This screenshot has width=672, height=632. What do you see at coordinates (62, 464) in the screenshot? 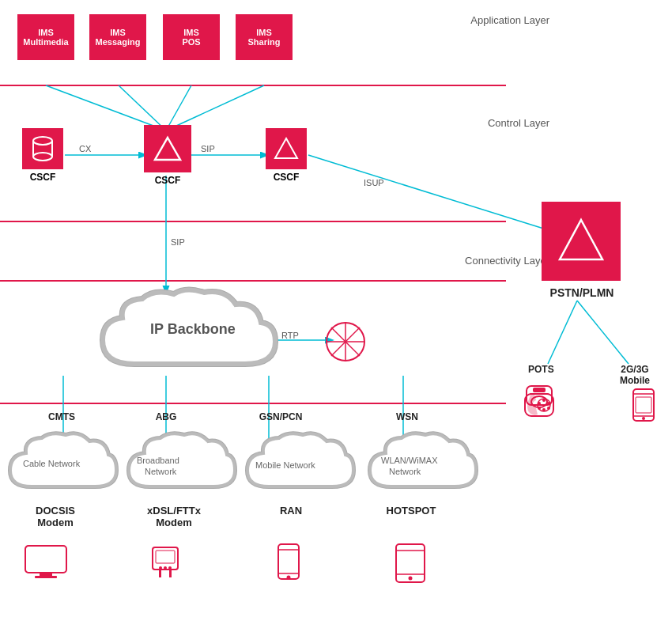
I see `cable-network-cloud: Cable Network` at bounding box center [62, 464].